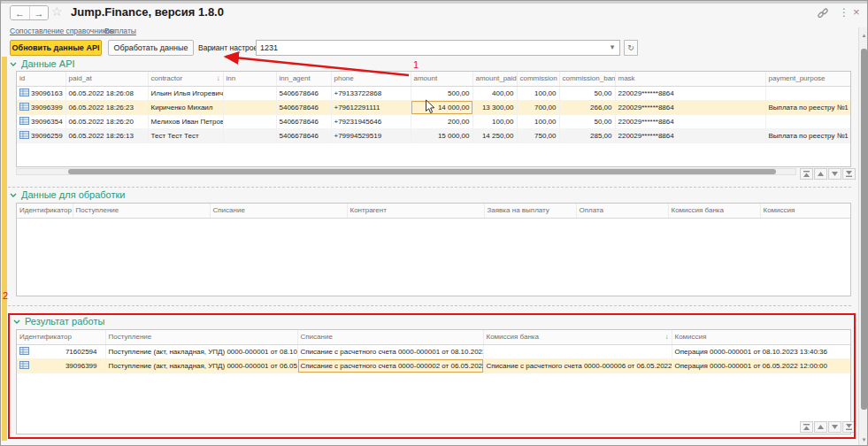 This screenshot has height=446, width=868. What do you see at coordinates (186, 107) in the screenshot?
I see `cell: Кириченко Михаил` at bounding box center [186, 107].